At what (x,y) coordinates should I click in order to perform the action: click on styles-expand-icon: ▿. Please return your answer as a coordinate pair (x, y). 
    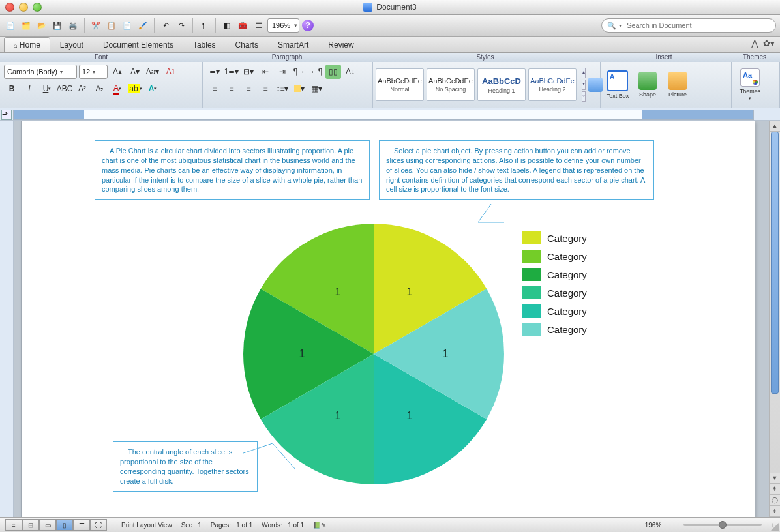
    Looking at the image, I should click on (584, 96).